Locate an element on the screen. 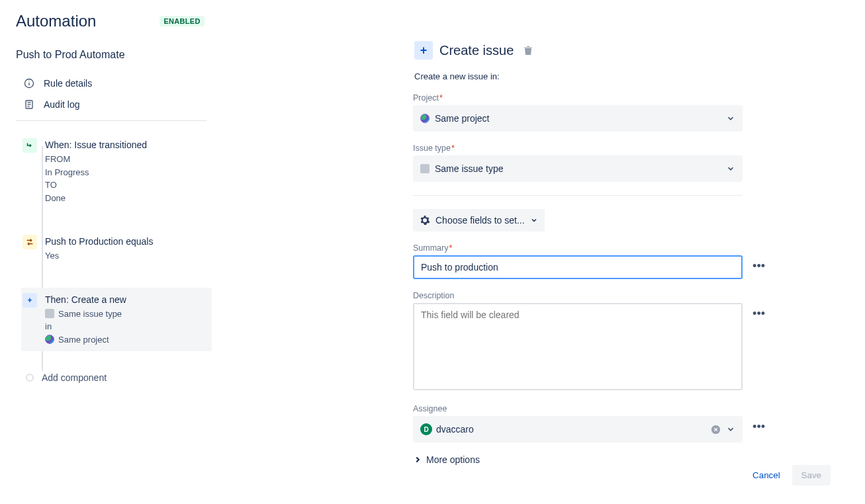 The width and height of the screenshot is (865, 504). assignee-value: dvaccaro is located at coordinates (455, 429).